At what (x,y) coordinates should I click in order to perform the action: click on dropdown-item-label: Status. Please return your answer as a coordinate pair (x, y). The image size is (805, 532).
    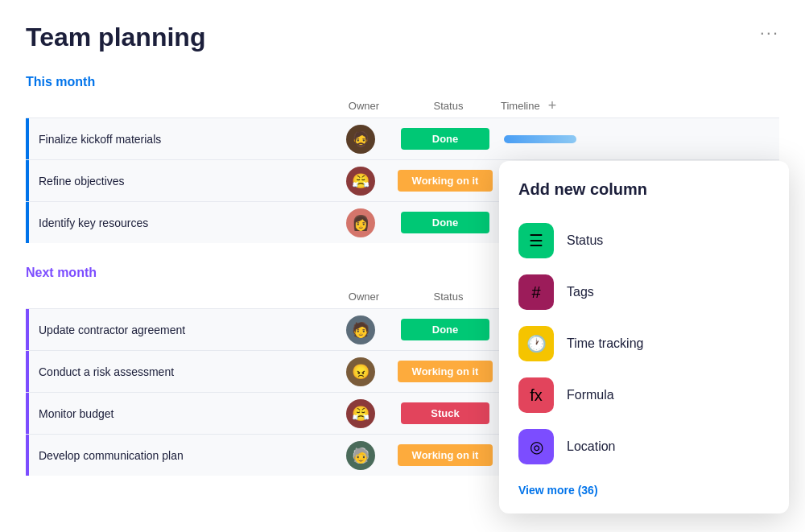
    Looking at the image, I should click on (584, 241).